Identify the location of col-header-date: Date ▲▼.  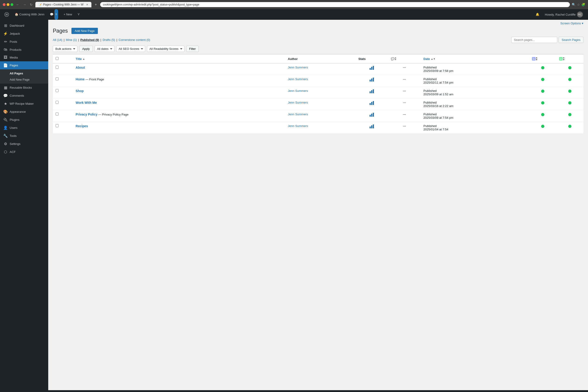
(475, 59).